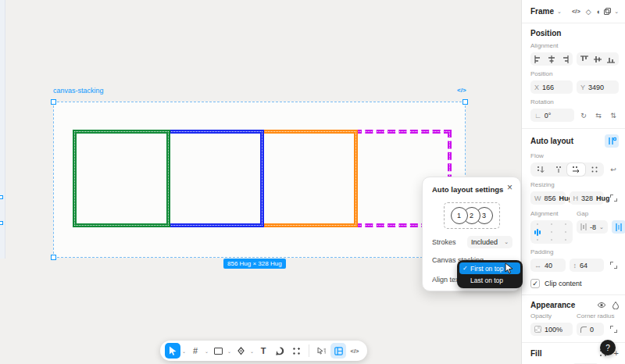 The height and width of the screenshot is (364, 625). Describe the element at coordinates (53, 258) in the screenshot. I see `selection-handle-bl` at that location.